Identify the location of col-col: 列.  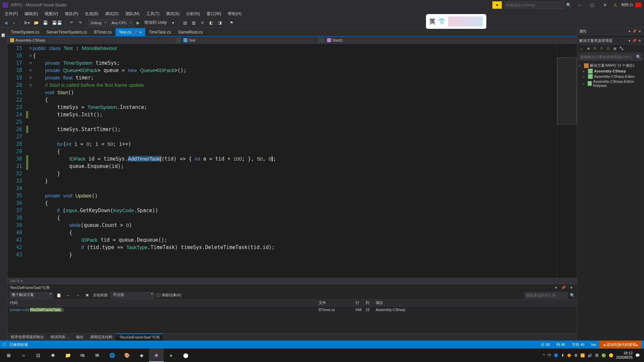
(368, 303).